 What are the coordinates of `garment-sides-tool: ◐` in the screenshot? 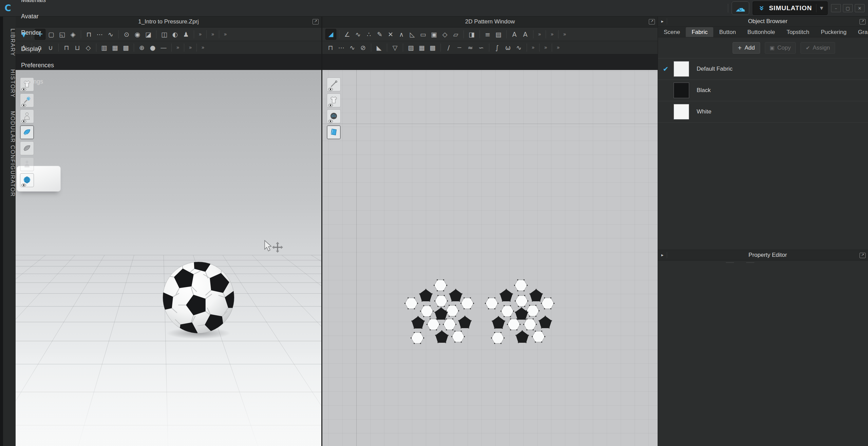 It's located at (175, 34).